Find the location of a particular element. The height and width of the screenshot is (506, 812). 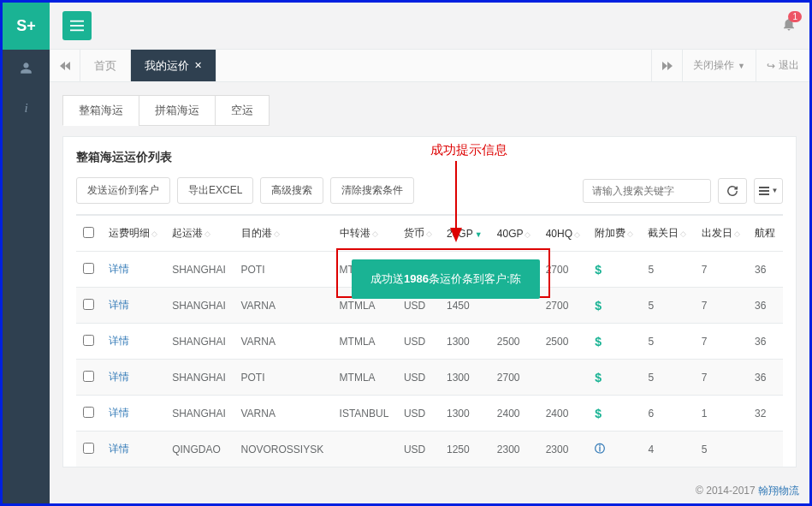

send-rates-button: 发送运价到客户 is located at coordinates (123, 190).